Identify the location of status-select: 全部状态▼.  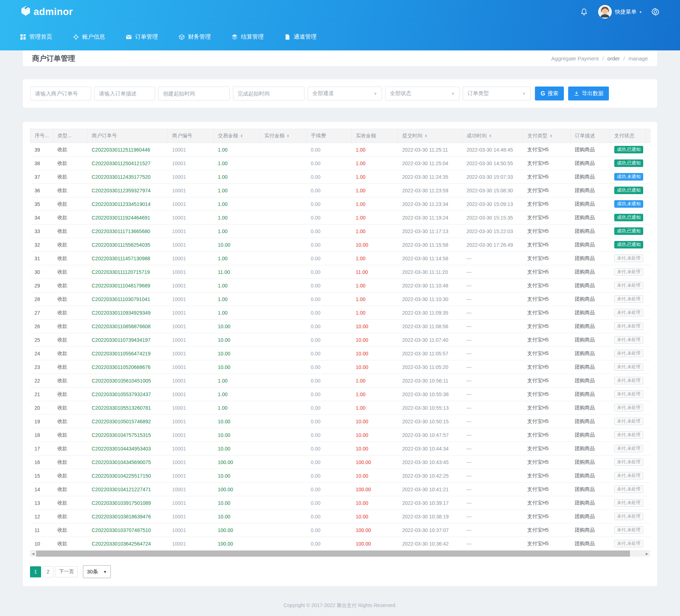
(422, 94).